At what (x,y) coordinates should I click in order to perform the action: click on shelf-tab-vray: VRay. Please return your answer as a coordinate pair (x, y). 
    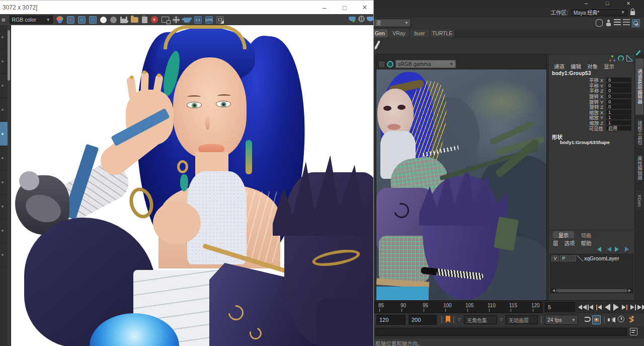
    Looking at the image, I should click on (399, 33).